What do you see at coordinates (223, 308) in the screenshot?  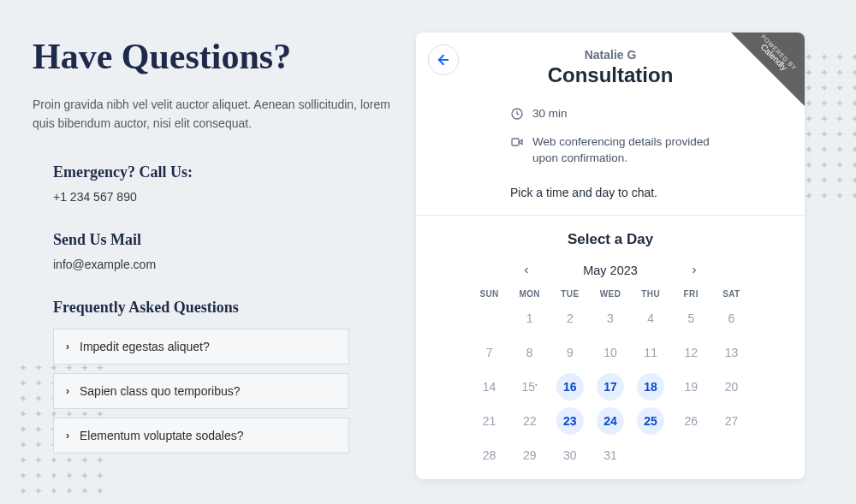 I see `faq-heading: Frequently Asked Questions` at bounding box center [223, 308].